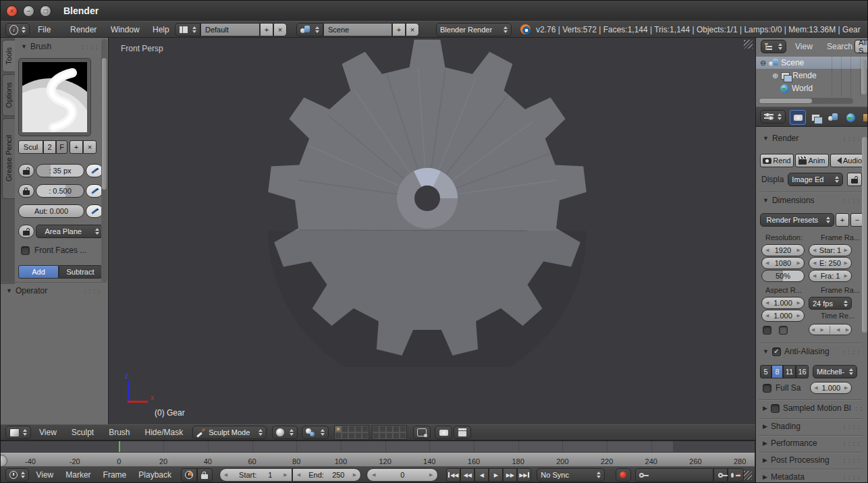  What do you see at coordinates (256, 475) in the screenshot?
I see `frame-start-stepper: ◀ Start: 1 ▶` at bounding box center [256, 475].